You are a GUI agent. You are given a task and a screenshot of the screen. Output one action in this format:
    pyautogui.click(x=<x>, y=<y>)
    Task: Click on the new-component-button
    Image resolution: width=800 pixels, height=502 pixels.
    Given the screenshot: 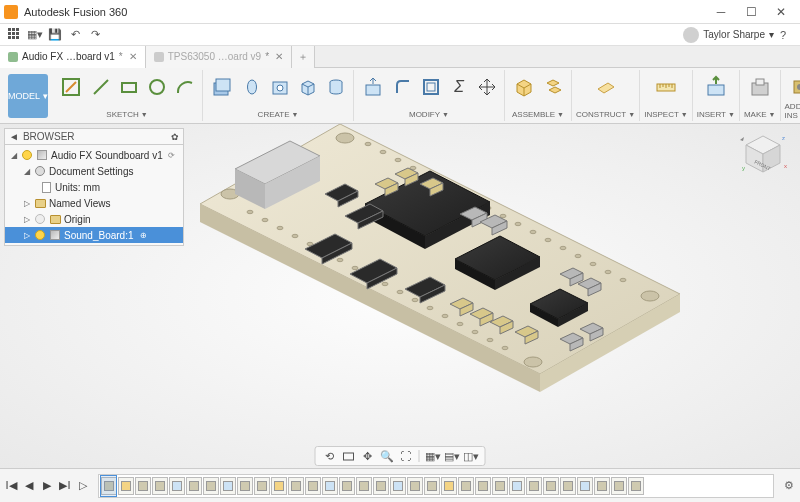 What is the action you would take?
    pyautogui.click(x=524, y=87)
    